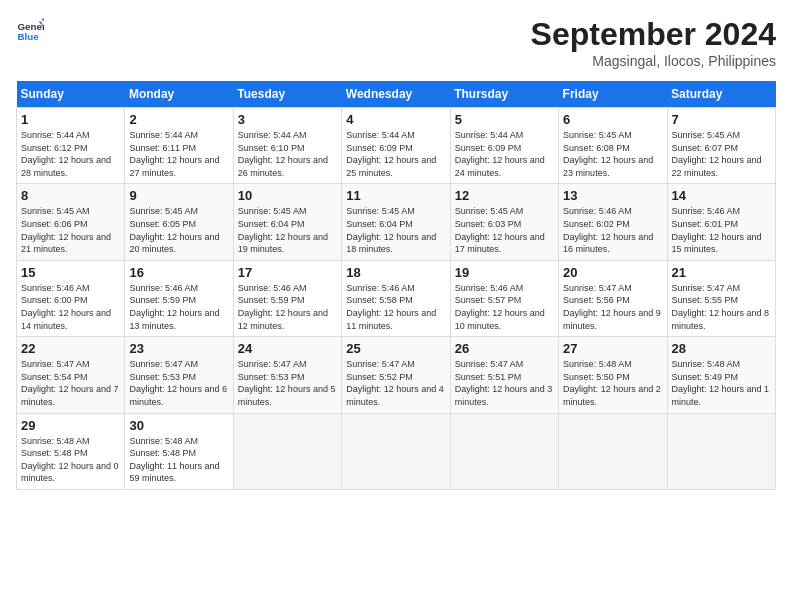 The height and width of the screenshot is (612, 792). I want to click on day-info: Sunrise: 5:46 AM Sunset: 5:57 PM Dayligh…, so click(504, 307).